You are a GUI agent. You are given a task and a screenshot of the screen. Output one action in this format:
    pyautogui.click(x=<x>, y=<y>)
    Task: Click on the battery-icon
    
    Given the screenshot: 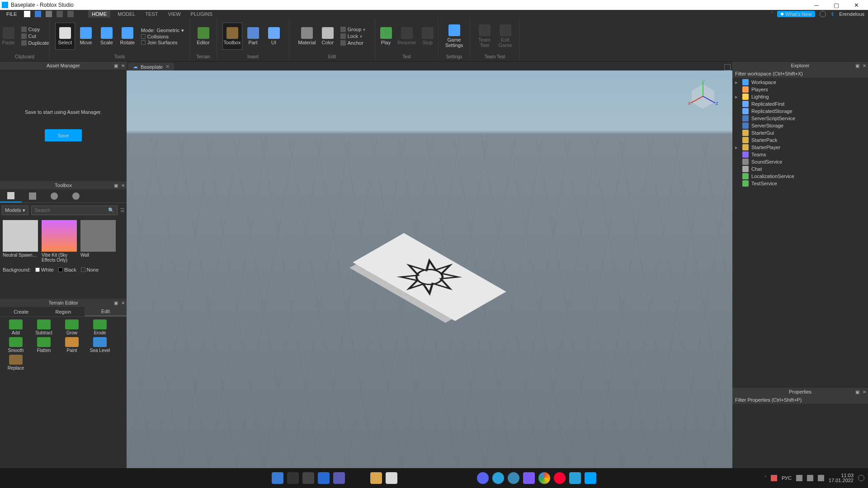 What is the action you would take?
    pyautogui.click(x=821, y=478)
    